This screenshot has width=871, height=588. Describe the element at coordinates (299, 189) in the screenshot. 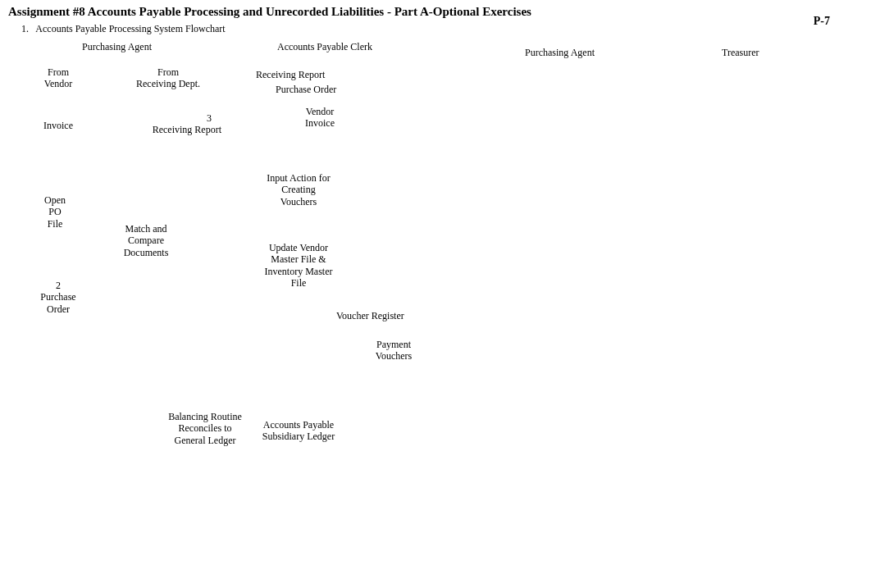

I see `input-action-line2: Creating` at that location.